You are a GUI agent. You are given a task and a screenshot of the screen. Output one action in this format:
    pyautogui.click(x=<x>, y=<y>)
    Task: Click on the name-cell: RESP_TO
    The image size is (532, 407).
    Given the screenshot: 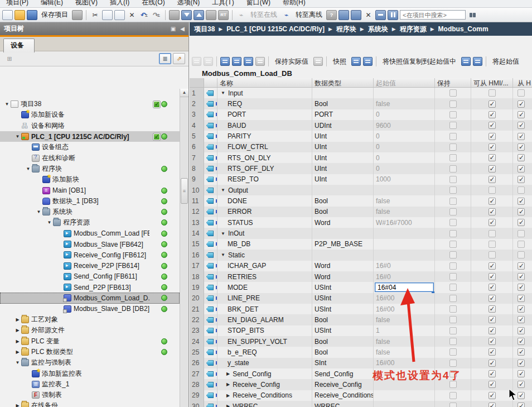 What is the action you would take?
    pyautogui.click(x=265, y=180)
    